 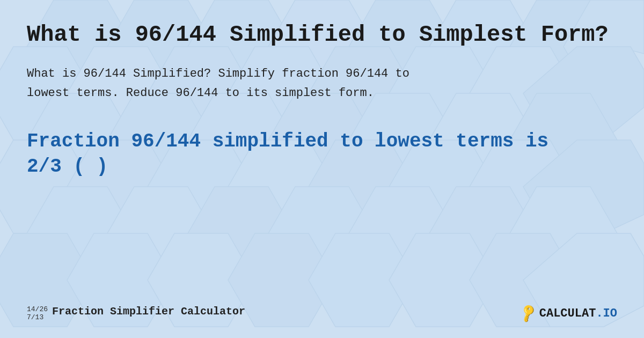 I want to click on result-text: Fraction 96/144 simplified to lowest ter…, so click(x=322, y=155).